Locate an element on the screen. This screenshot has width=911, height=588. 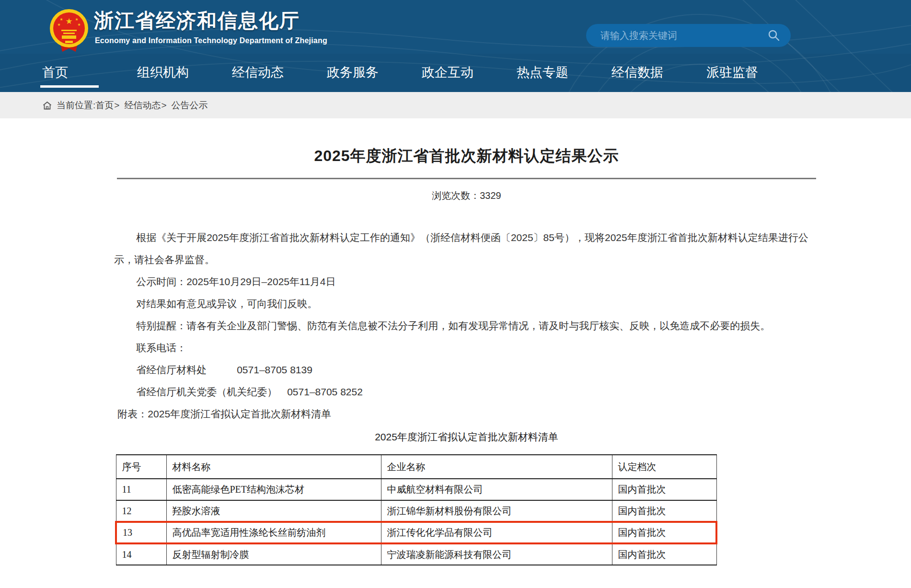
table-header-row: 序号材料名称企业名称认定档次 is located at coordinates (416, 467).